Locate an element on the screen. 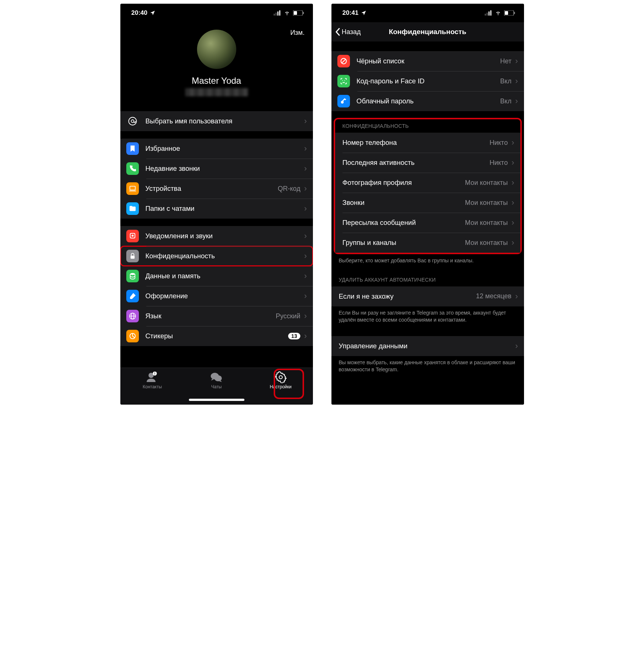  wifi-icon is located at coordinates (498, 13).